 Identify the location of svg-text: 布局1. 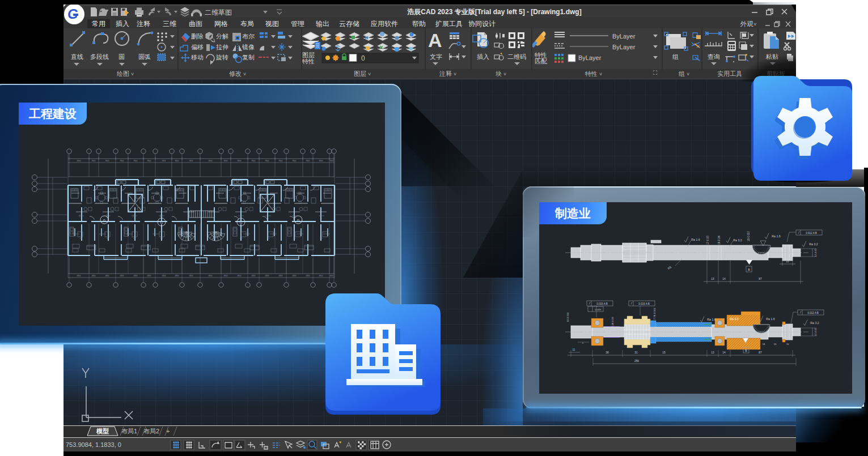
(129, 431).